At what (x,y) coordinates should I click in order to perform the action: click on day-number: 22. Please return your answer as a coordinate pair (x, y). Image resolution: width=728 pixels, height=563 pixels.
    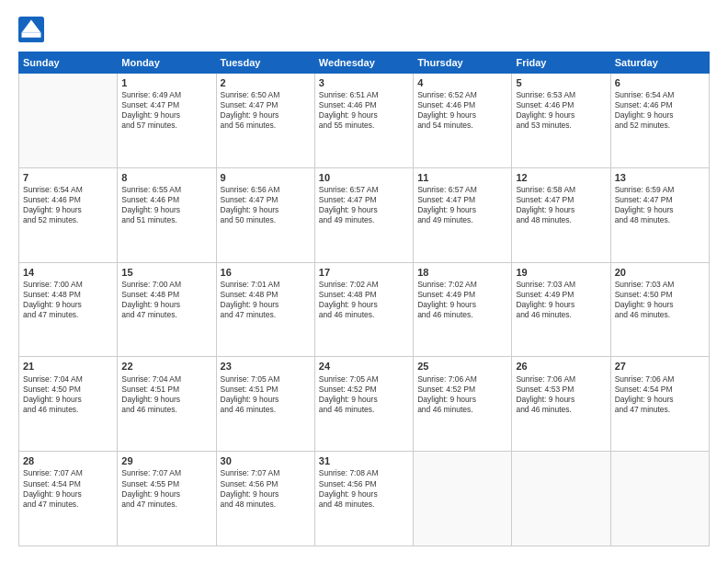
    Looking at the image, I should click on (166, 366).